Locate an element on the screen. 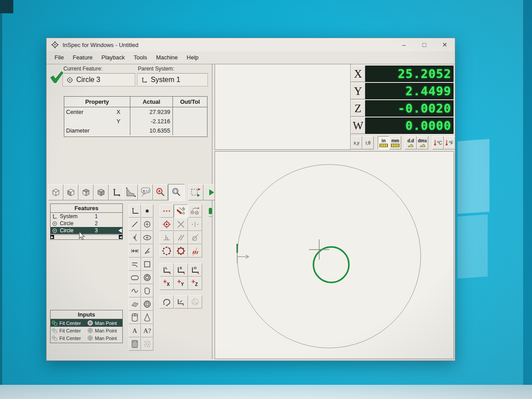 The width and height of the screenshot is (532, 399). units-polar-button: r,θ is located at coordinates (368, 143).